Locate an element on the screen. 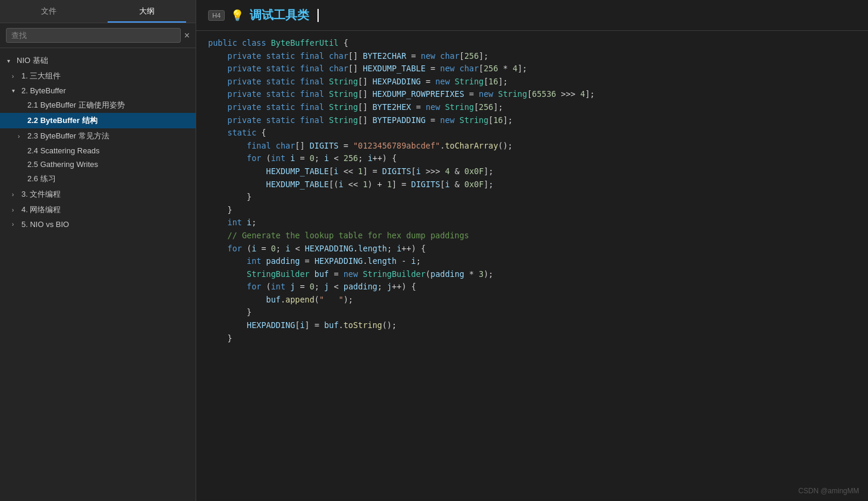 This screenshot has height=501, width=868. page-title: 调试工具类 is located at coordinates (279, 15).